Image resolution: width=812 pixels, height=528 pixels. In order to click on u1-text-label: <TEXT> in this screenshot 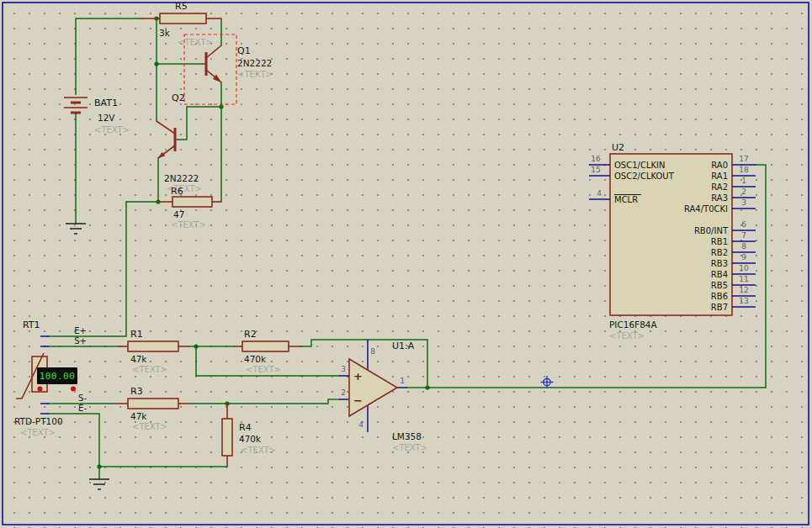, I will do `click(410, 447)`.